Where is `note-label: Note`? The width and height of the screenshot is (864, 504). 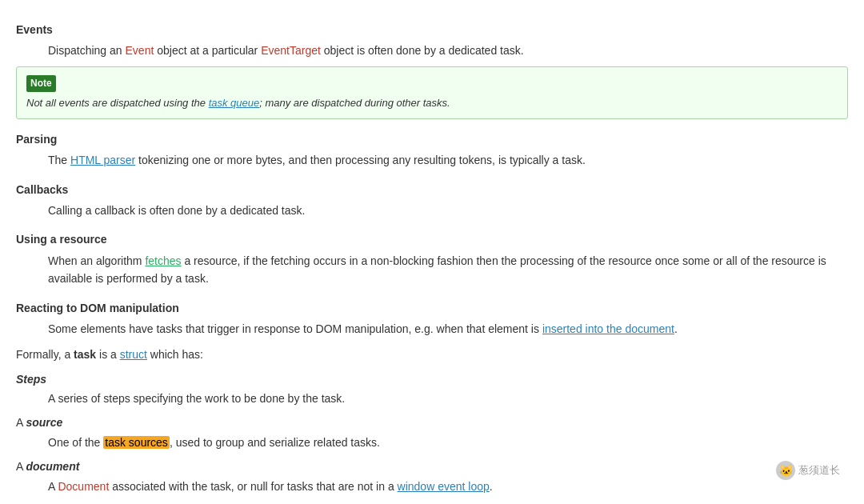
note-label: Note is located at coordinates (432, 85).